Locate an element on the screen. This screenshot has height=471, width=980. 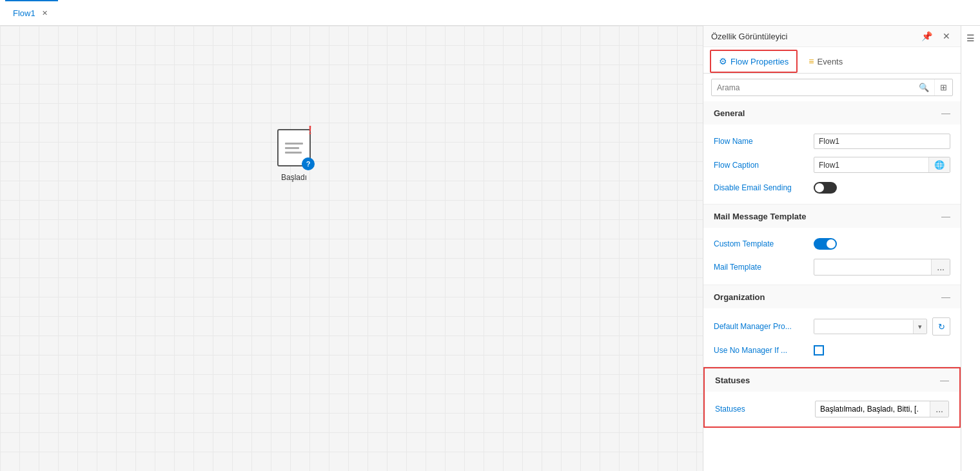
mail-template-value: ... is located at coordinates (882, 267).